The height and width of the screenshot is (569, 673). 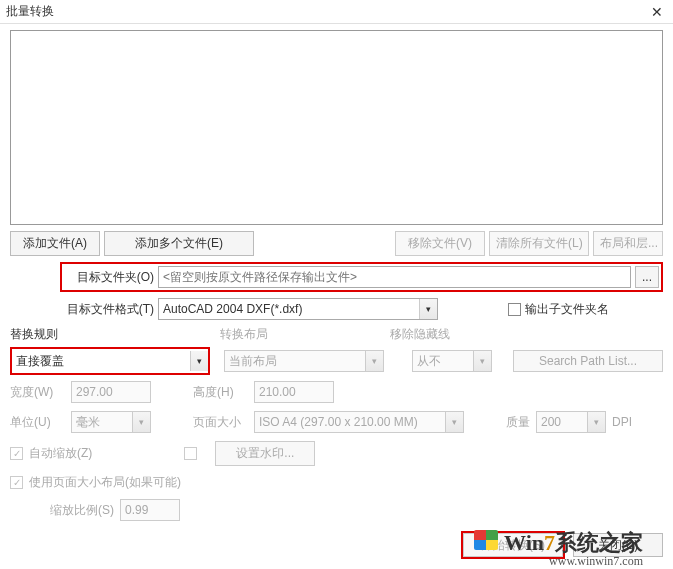 What do you see at coordinates (647, 277) in the screenshot?
I see `browse-button: ...` at bounding box center [647, 277].